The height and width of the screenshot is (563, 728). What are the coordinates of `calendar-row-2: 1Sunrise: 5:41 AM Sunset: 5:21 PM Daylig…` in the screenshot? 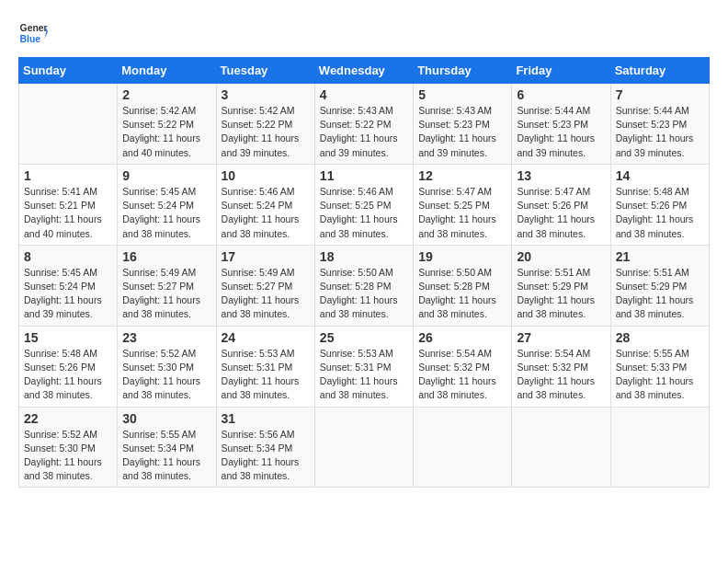 It's located at (364, 204).